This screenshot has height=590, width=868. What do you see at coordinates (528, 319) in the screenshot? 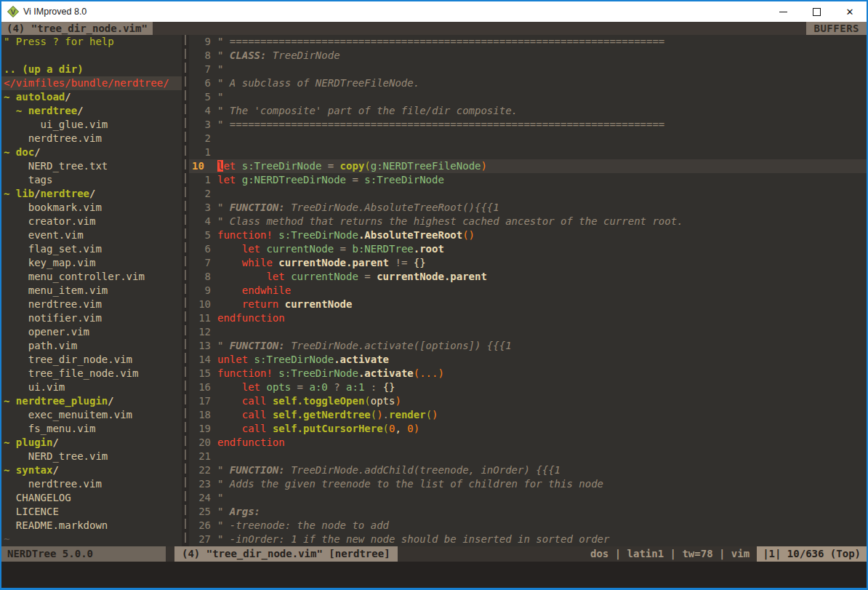
I see `code-line: 11endfunction` at bounding box center [528, 319].